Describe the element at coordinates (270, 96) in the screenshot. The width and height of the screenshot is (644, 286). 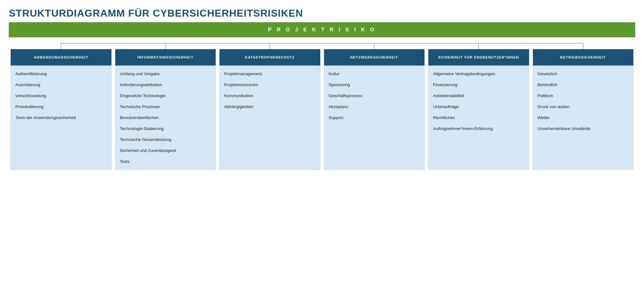
I see `list-item: Kommunikation` at that location.